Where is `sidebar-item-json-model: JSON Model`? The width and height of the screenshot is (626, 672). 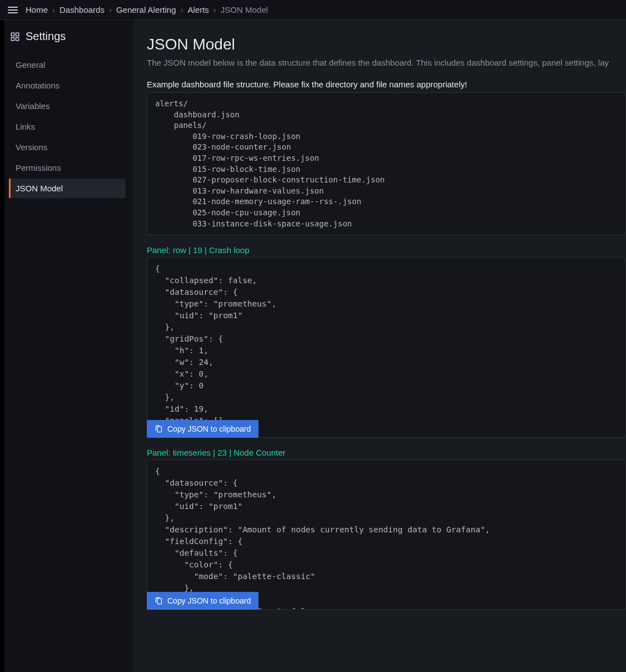 sidebar-item-json-model: JSON Model is located at coordinates (67, 188).